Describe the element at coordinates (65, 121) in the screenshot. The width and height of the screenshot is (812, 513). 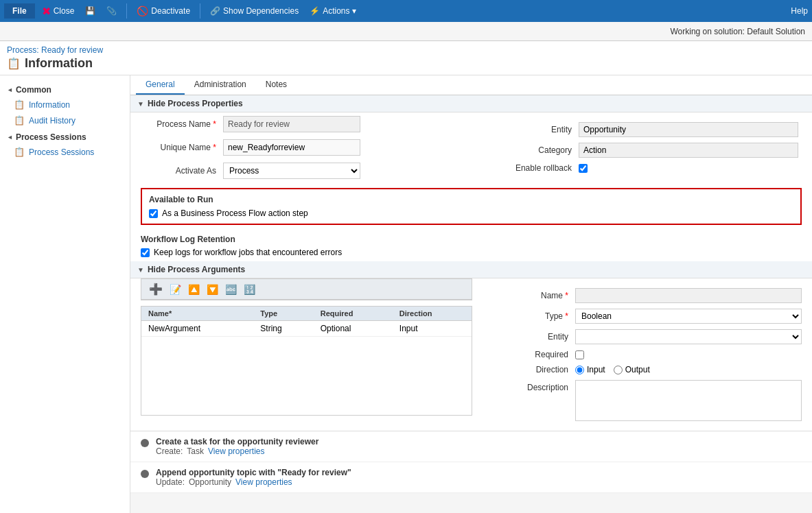
I see `sidebar-item-audit-history: 📋 Audit History` at that location.